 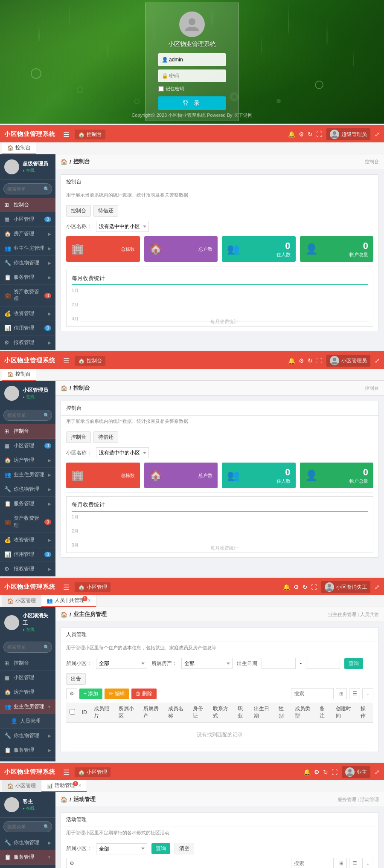 What do you see at coordinates (305, 587) in the screenshot?
I see `refresh-icon-3: ↻` at bounding box center [305, 587].